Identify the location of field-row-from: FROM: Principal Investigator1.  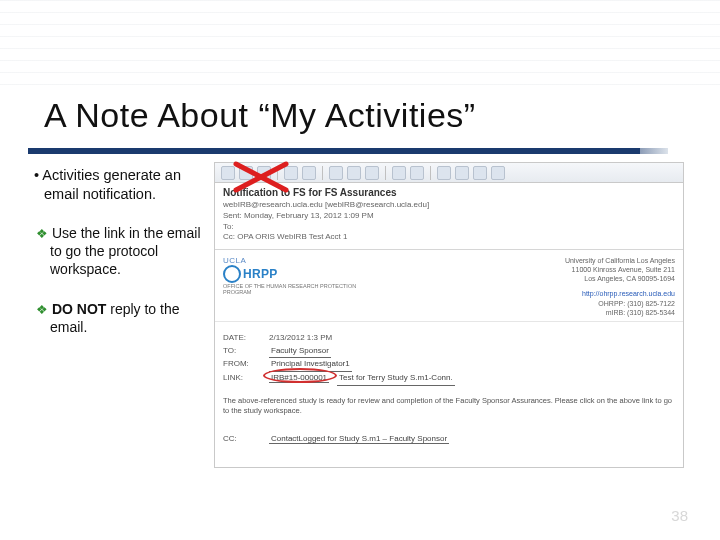
(449, 365).